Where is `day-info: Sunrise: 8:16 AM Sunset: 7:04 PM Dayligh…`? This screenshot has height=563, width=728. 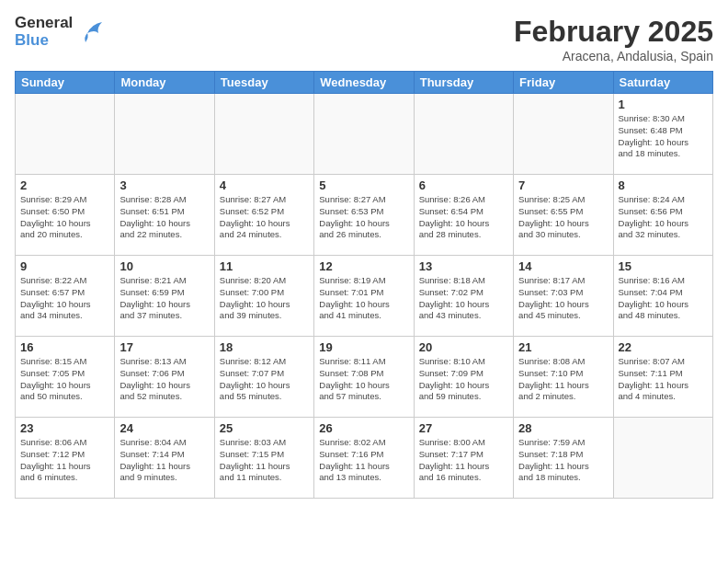
day-info: Sunrise: 8:16 AM Sunset: 7:04 PM Dayligh… is located at coordinates (664, 298).